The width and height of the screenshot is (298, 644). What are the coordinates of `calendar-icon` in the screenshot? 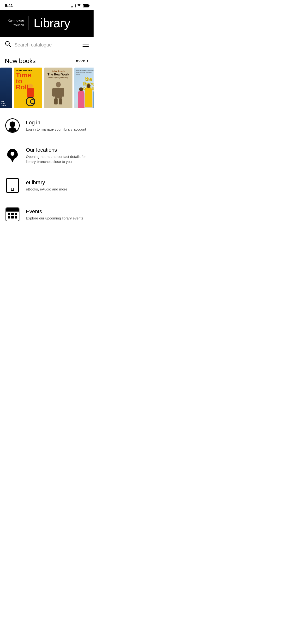 It's located at (13, 214).